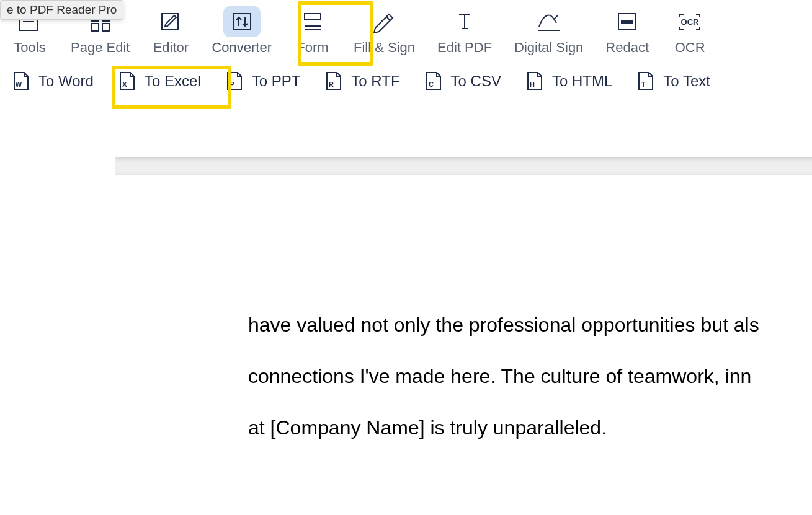 This screenshot has height=515, width=812. What do you see at coordinates (57, 305) in the screenshot?
I see `thumbnail-sidebar` at bounding box center [57, 305].